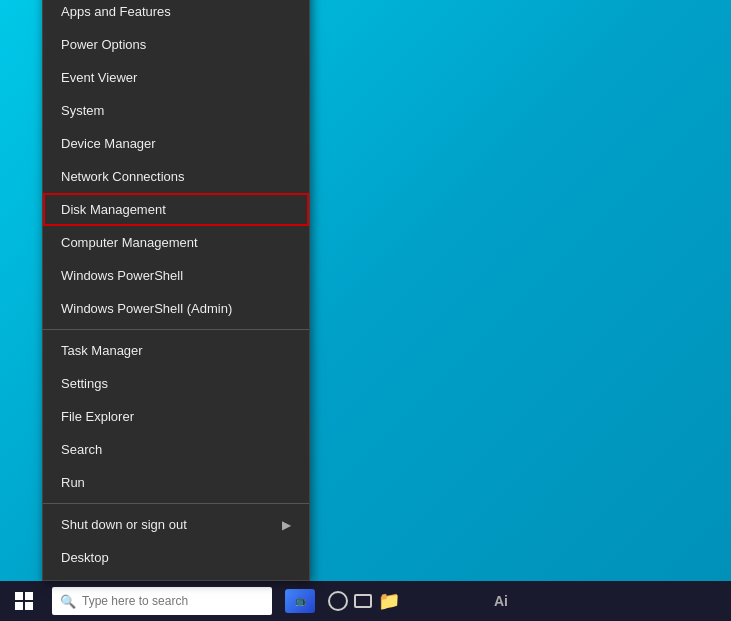 The height and width of the screenshot is (621, 731). I want to click on menu-item-settings: Settings, so click(176, 384).